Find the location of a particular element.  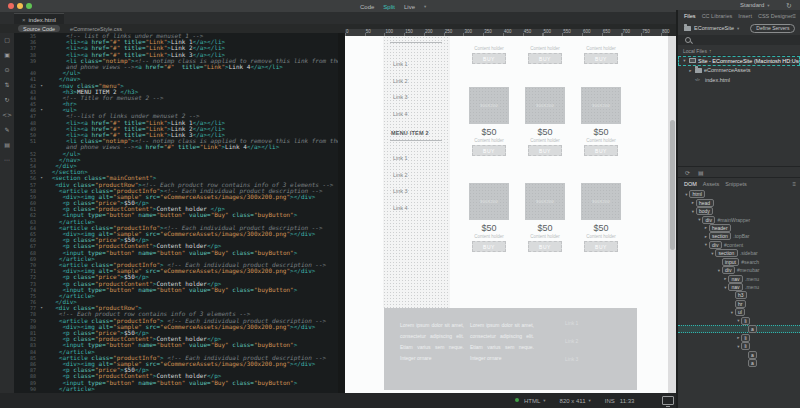

dom-tag-pill: body is located at coordinates (705, 211).